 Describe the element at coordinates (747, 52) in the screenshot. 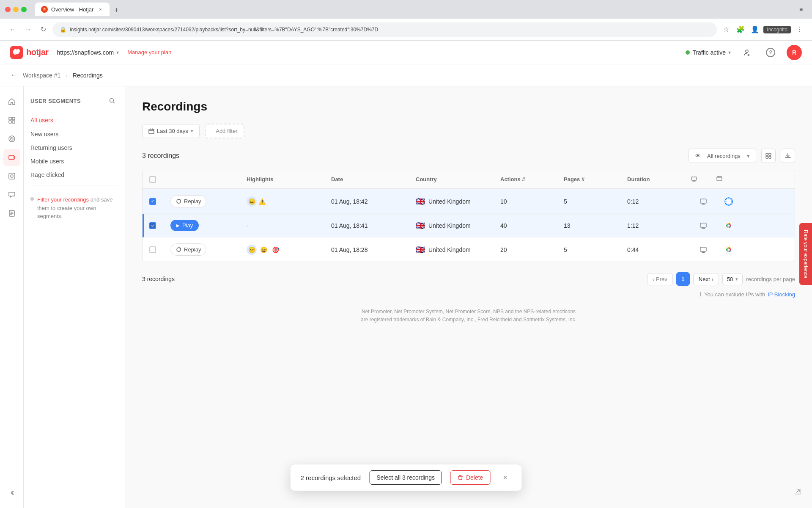

I see `add-user-button` at that location.